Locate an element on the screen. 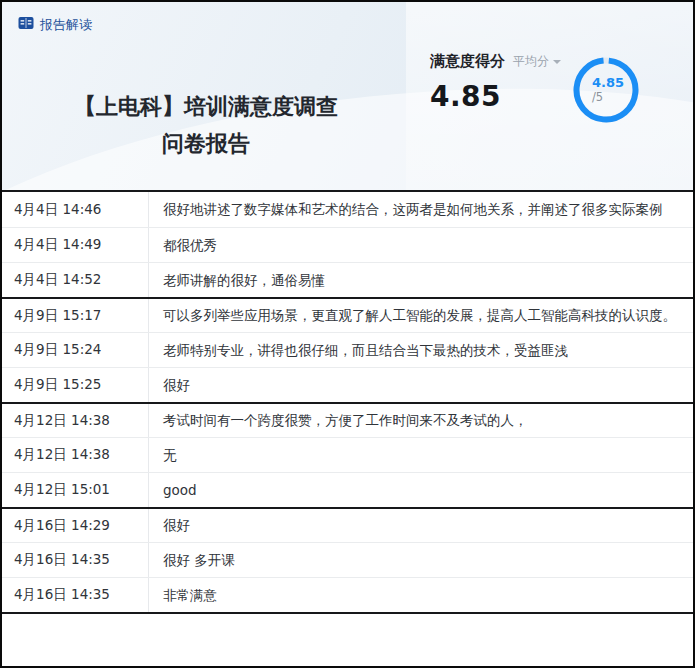  table-row: 4月4日 14:46 很好地讲述了数字媒体和艺术的结合，这两者是如何地关系，并阐… is located at coordinates (348, 210).